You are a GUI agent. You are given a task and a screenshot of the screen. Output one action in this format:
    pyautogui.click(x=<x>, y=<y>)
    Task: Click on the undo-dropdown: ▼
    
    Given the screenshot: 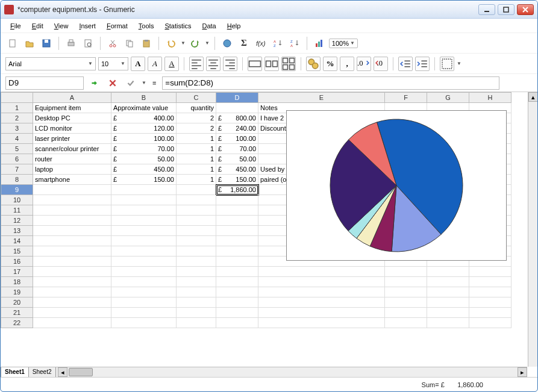 What is the action you would take?
    pyautogui.click(x=183, y=43)
    